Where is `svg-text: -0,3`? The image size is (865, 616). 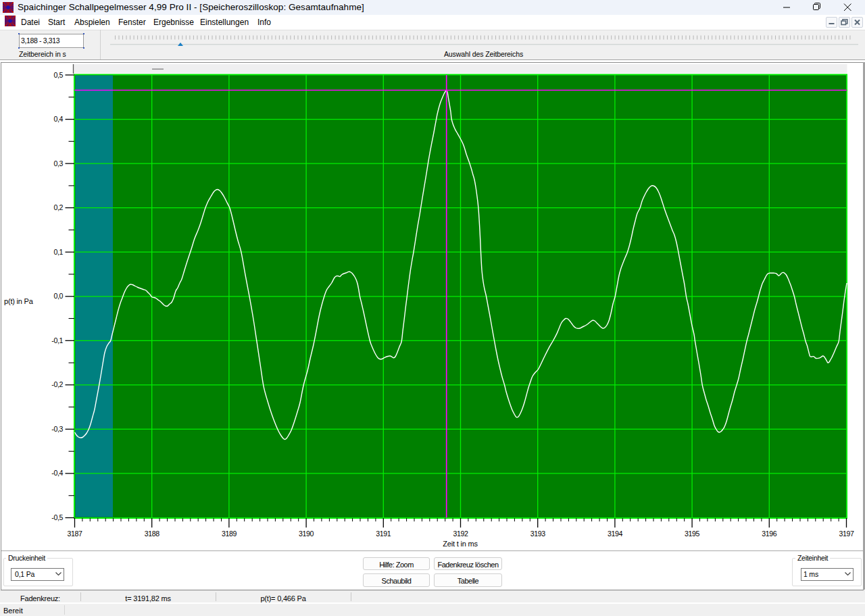
svg-text: -0,3 is located at coordinates (57, 429).